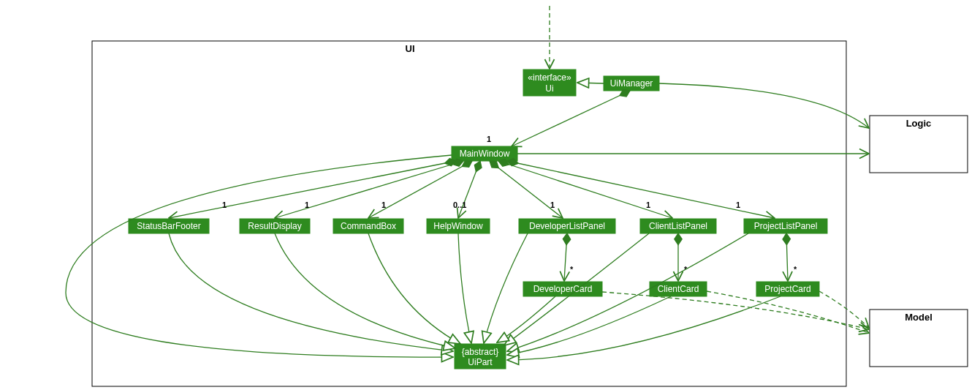  Describe the element at coordinates (526, 319) in the screenshot. I see `edge-devcard-to-uipart` at that location.